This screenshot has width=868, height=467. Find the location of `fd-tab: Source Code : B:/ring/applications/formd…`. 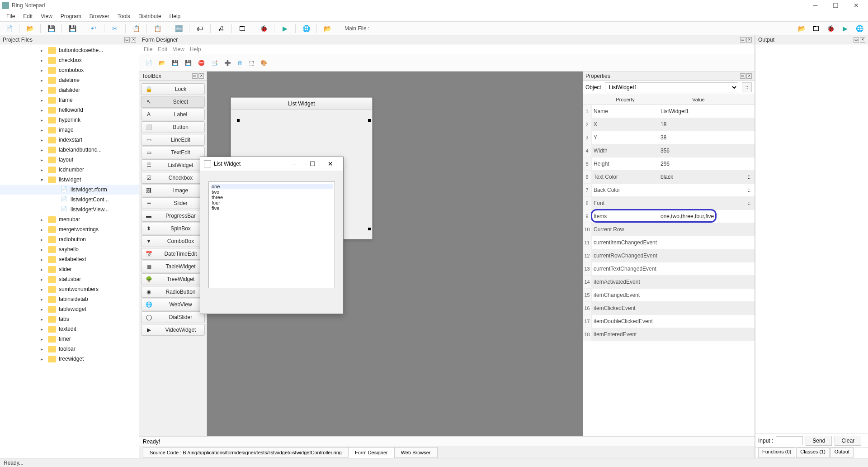

fd-tab: Source Code : B:/ring/applications/formd… is located at coordinates (246, 453).